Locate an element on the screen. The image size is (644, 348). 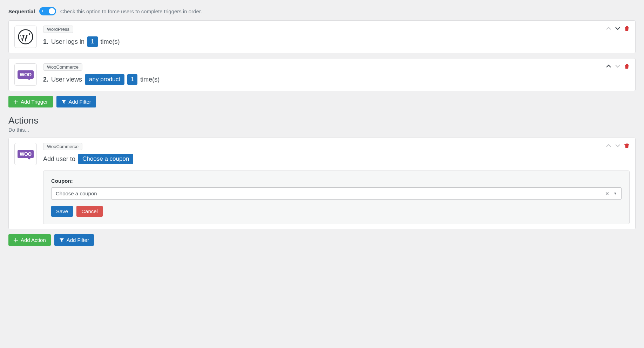
sequential-row: Sequential I Check this option to force … is located at coordinates (322, 11).